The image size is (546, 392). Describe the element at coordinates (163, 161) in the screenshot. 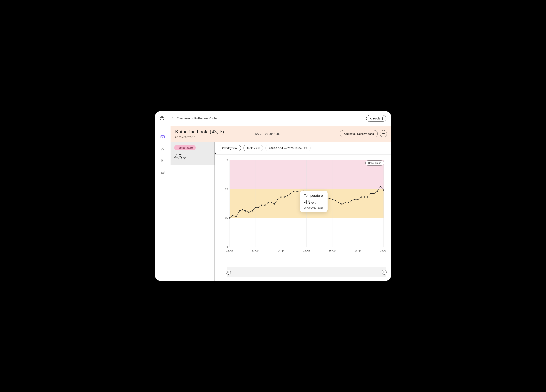

I see `nav-notes-icon` at that location.